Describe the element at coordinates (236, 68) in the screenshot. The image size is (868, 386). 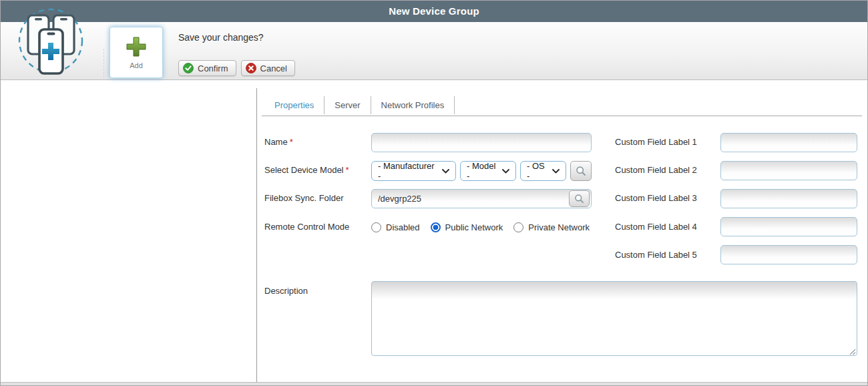
I see `confirm-cancel-row: Confirm Cancel` at that location.